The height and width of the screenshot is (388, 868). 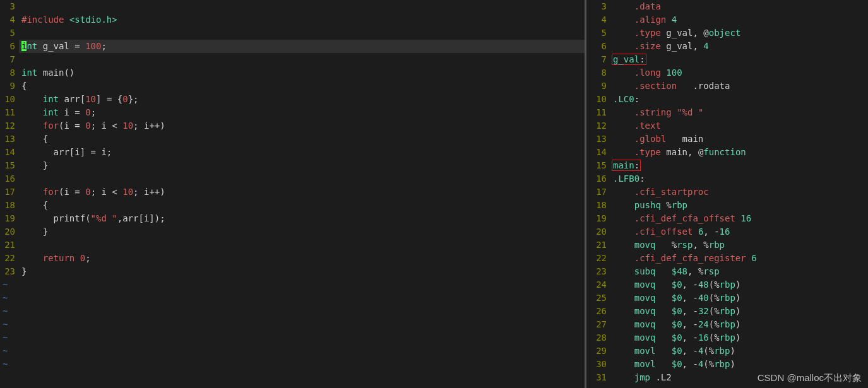 I want to click on code-line: #include <stdio.h>, so click(x=303, y=20).